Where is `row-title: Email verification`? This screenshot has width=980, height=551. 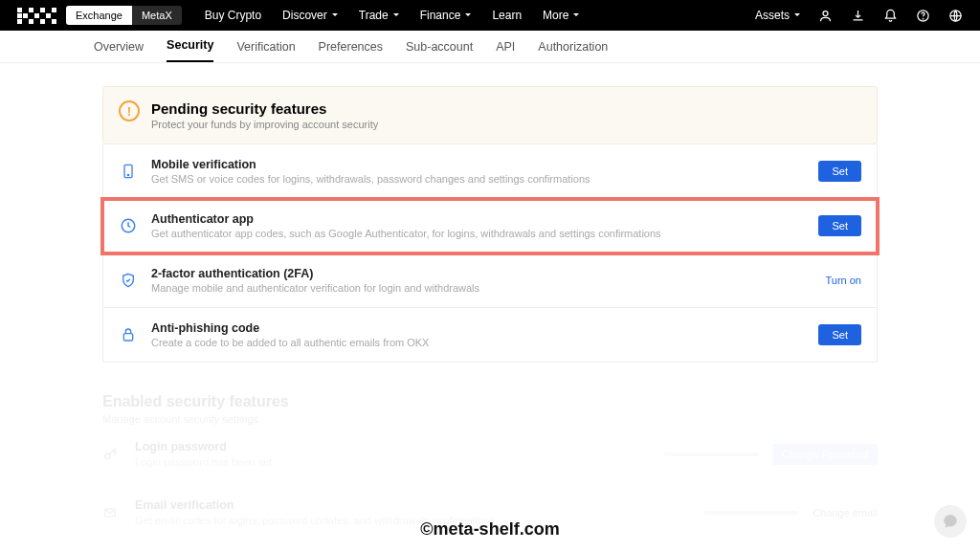 row-title: Email verification is located at coordinates (412, 505).